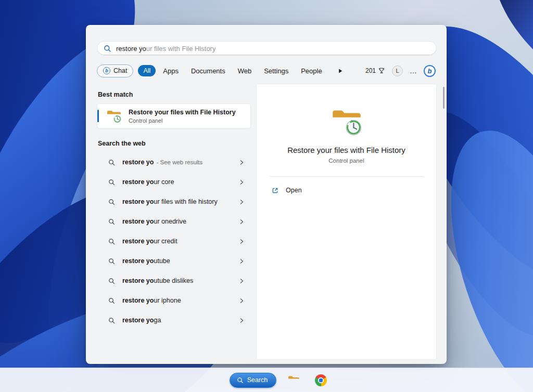  I want to click on chrome-icon, so click(321, 381).